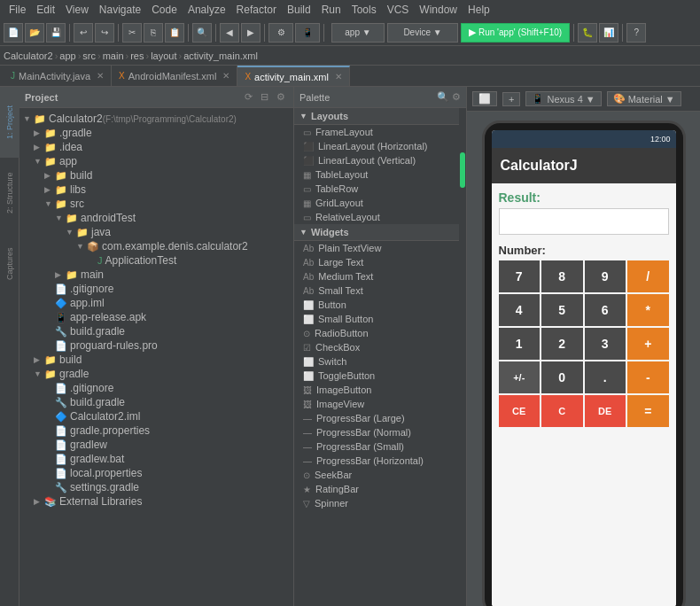  What do you see at coordinates (175, 76) in the screenshot?
I see `tab-androidmanifest: X AndroidManifest.xml ✕` at bounding box center [175, 76].